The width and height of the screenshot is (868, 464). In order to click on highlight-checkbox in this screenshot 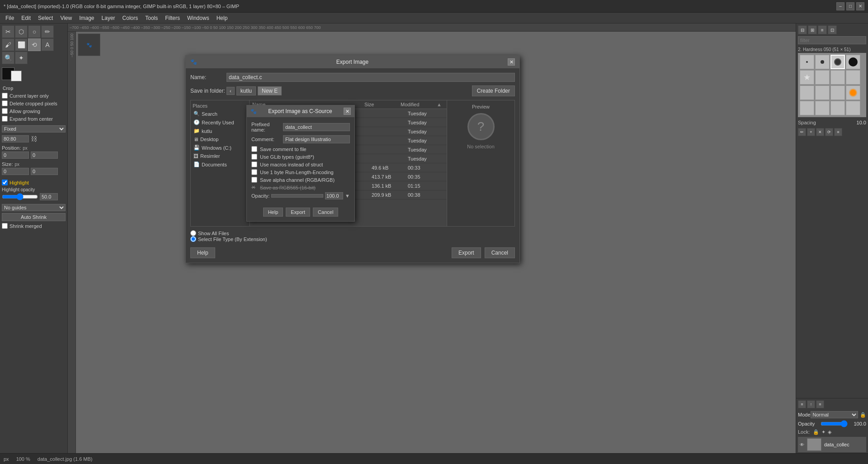, I will do `click(5, 183)`.